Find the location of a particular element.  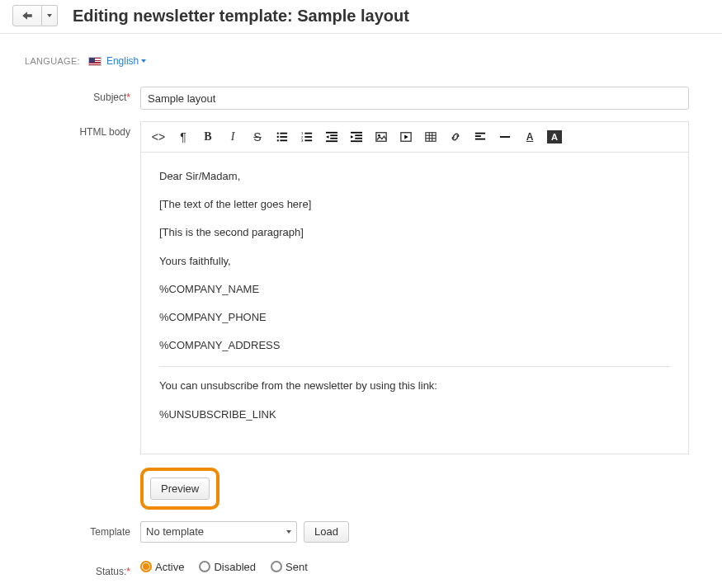

row-status: Status:* Active Disabled Sent is located at coordinates (361, 569).